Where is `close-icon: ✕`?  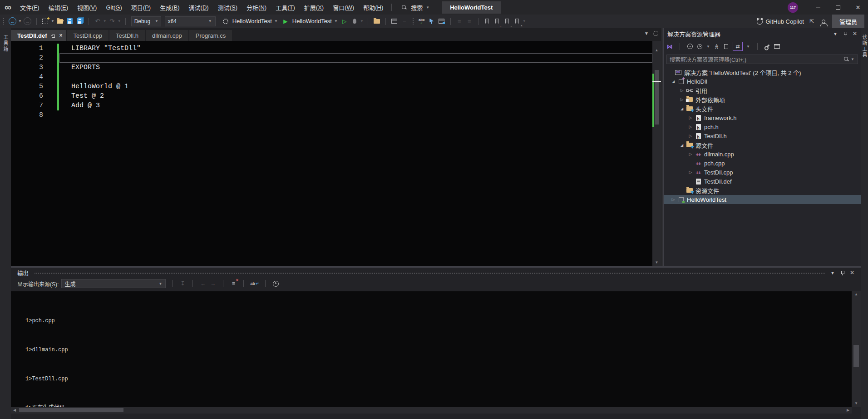 close-icon: ✕ is located at coordinates (855, 34).